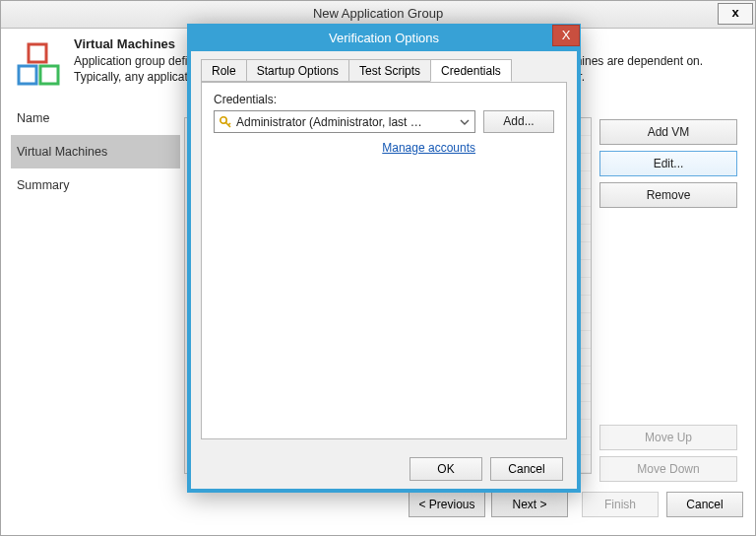 The height and width of the screenshot is (536, 756). Describe the element at coordinates (519, 122) in the screenshot. I see `add-credentials-button: Add...` at that location.